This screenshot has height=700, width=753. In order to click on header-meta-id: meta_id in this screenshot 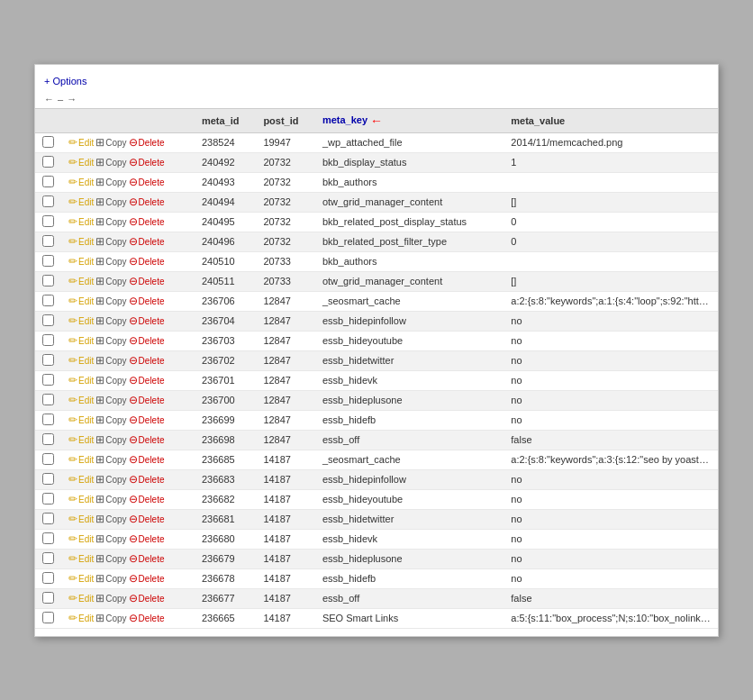, I will do `click(225, 121)`.